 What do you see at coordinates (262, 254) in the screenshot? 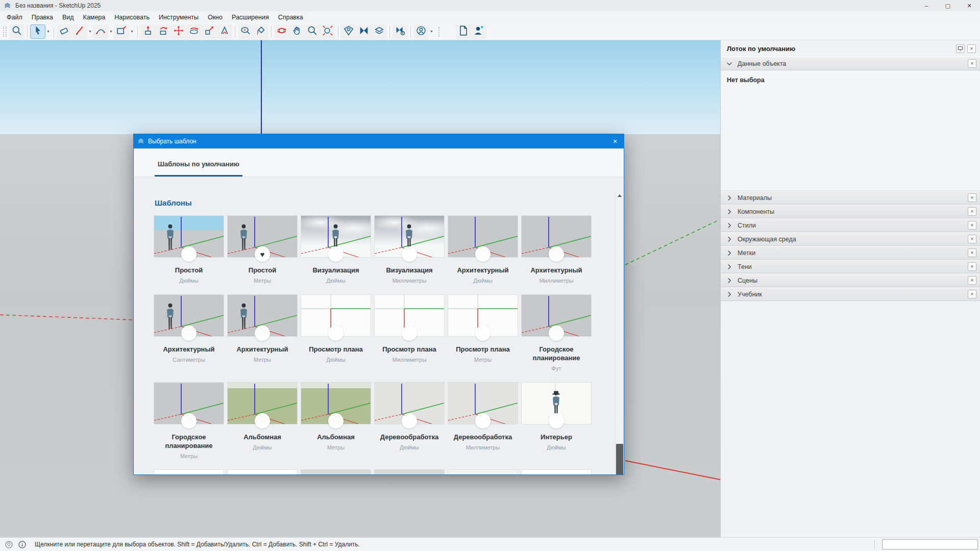
I see `favorite-button: ♥` at bounding box center [262, 254].